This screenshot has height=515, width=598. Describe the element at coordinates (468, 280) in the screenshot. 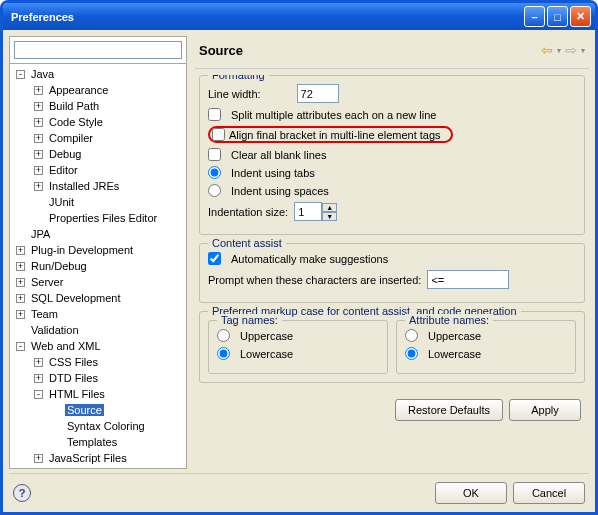

I see `prompt-chars-input` at that location.